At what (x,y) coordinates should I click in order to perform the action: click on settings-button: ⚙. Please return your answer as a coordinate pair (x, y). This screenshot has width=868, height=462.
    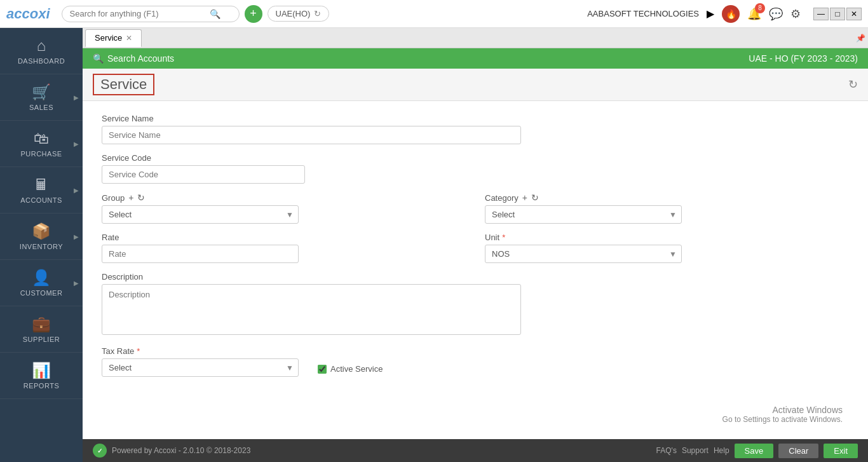
    Looking at the image, I should click on (796, 14).